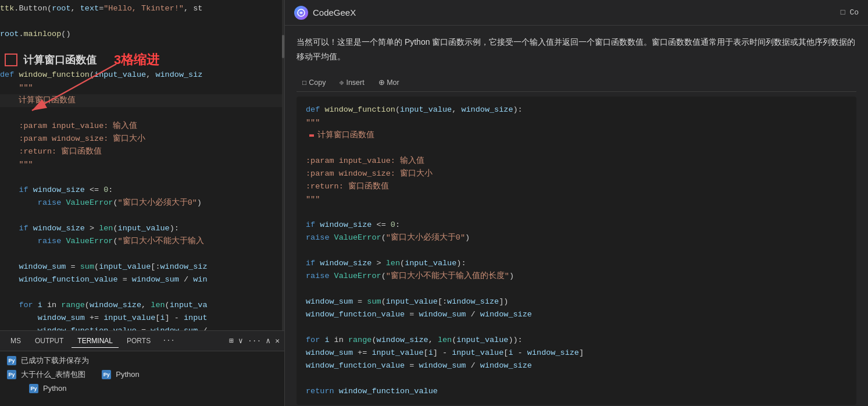 This screenshot has width=868, height=406. What do you see at coordinates (577, 315) in the screenshot?
I see `code-block-line-17: window_function_value = window_sum / win…` at bounding box center [577, 315].